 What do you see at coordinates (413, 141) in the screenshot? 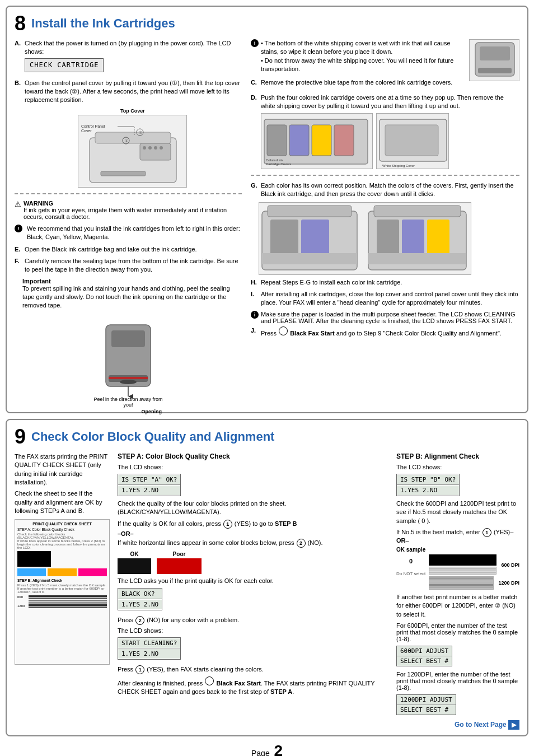
I see `white-ship-svg: White Shipping Cover` at bounding box center [413, 141].